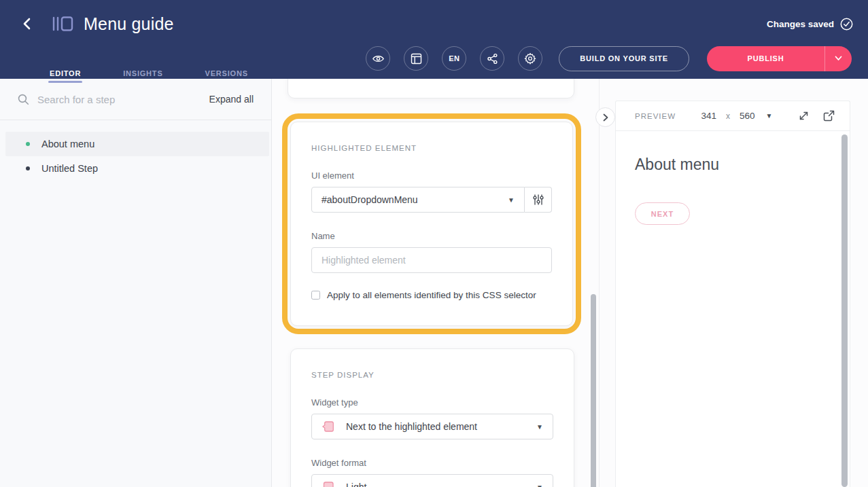 The height and width of the screenshot is (487, 868). Describe the element at coordinates (432, 295) in the screenshot. I see `apply-all-checkbox-row: Apply to all elements identified by this…` at that location.